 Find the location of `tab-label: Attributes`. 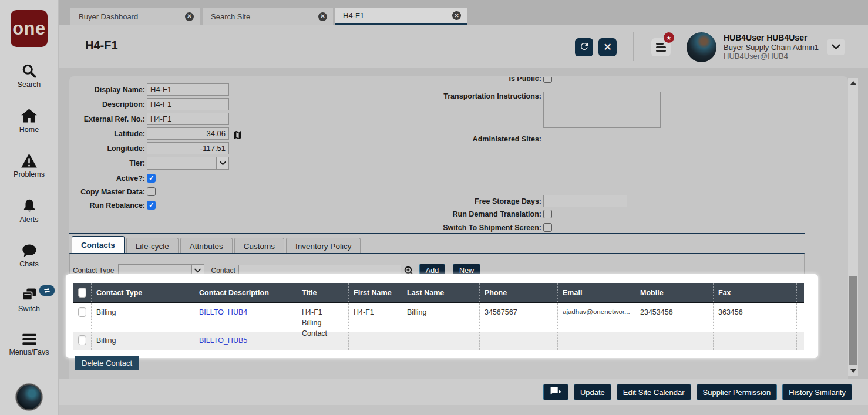

tab-label: Attributes is located at coordinates (207, 247).